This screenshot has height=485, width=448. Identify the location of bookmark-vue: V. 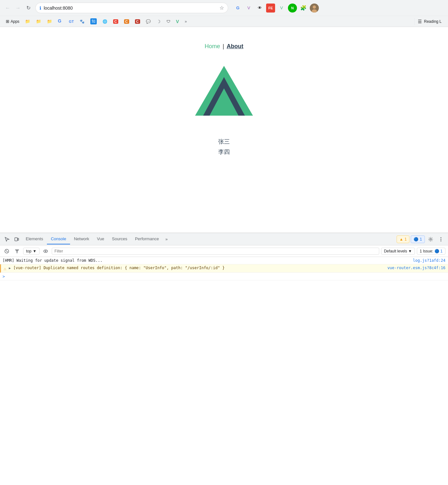
(177, 22).